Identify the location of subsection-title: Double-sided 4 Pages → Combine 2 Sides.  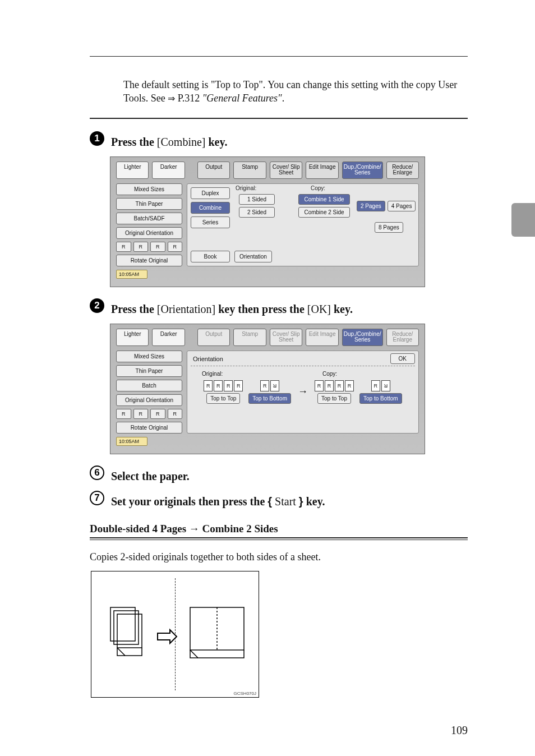
(279, 529).